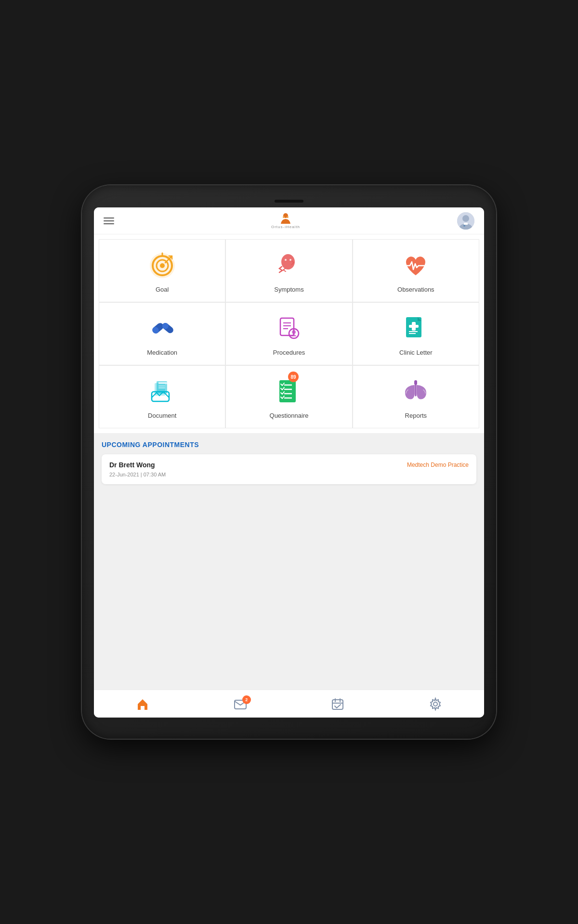  Describe the element at coordinates (289, 445) in the screenshot. I see `appointments-title: UPCOMING APPOINTMENTS` at that location.